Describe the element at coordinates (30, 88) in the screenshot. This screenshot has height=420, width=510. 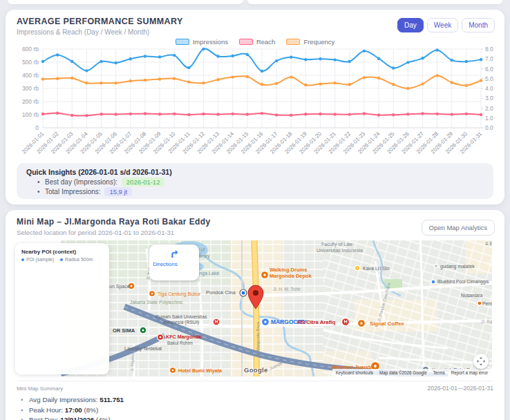
I see `svg-text: 300 rb` at that location.